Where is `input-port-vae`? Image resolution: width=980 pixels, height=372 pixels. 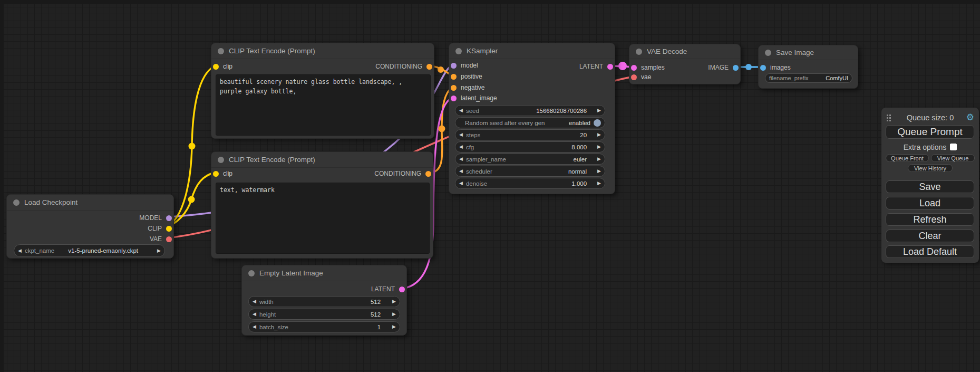
input-port-vae is located at coordinates (634, 77).